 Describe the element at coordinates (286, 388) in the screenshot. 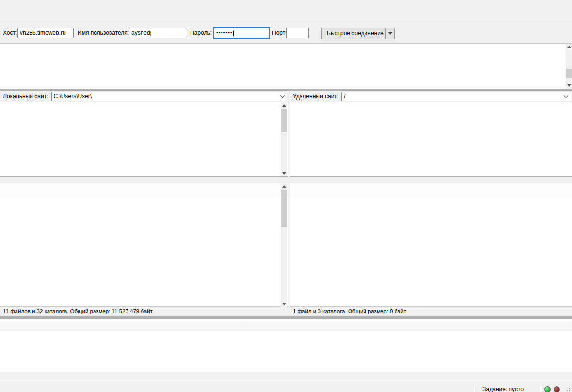

I see `status-bar: Задание: пусто` at that location.